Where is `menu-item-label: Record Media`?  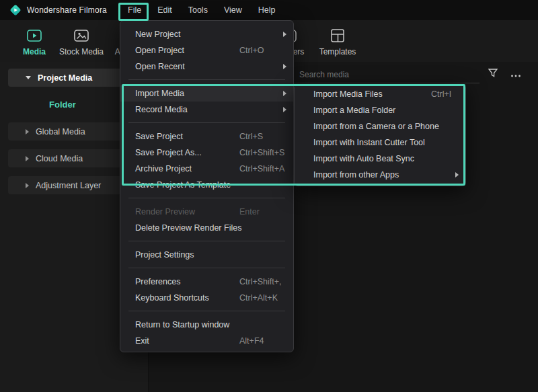
menu-item-label: Record Media is located at coordinates (161, 110).